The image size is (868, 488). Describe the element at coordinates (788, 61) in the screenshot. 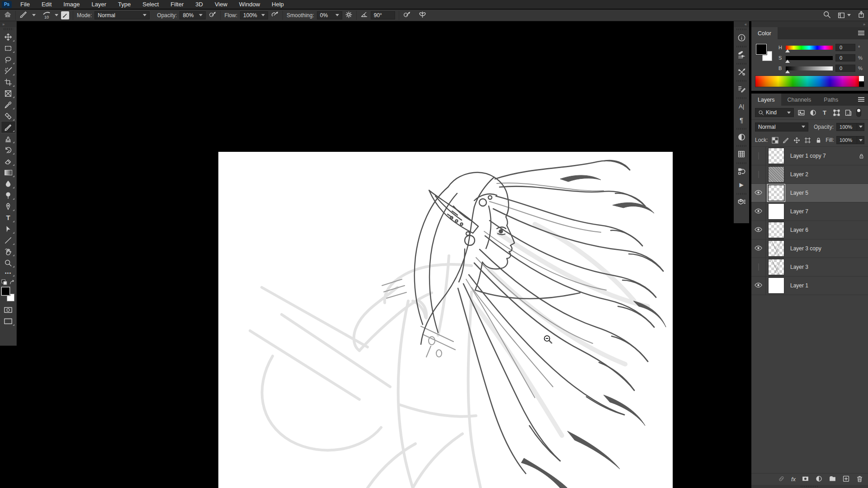

I see `saturation-slider-handle` at that location.